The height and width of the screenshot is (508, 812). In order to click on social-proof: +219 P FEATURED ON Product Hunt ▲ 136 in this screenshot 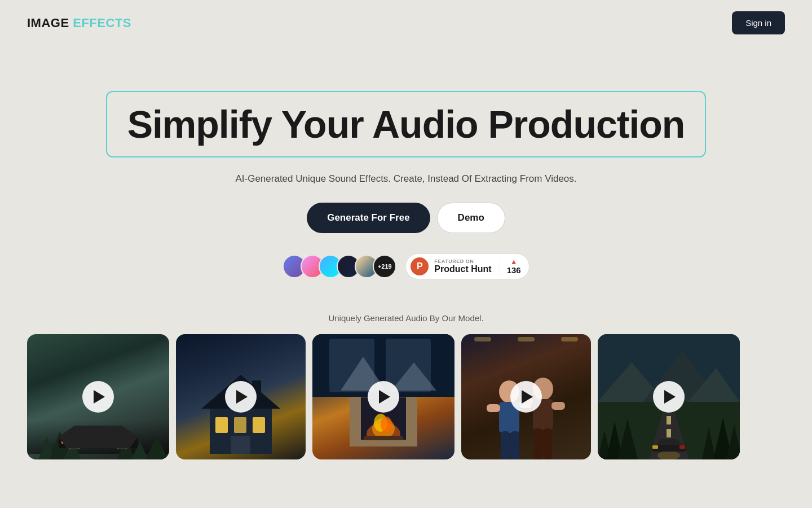, I will do `click(406, 266)`.